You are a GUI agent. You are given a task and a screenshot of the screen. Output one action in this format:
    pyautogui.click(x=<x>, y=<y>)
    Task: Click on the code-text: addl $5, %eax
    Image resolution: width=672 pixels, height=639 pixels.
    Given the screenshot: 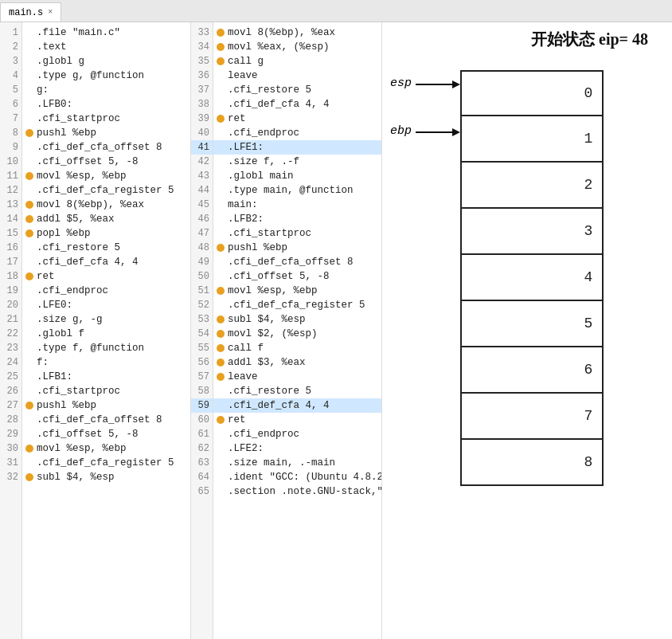 What is the action you would take?
    pyautogui.click(x=76, y=219)
    